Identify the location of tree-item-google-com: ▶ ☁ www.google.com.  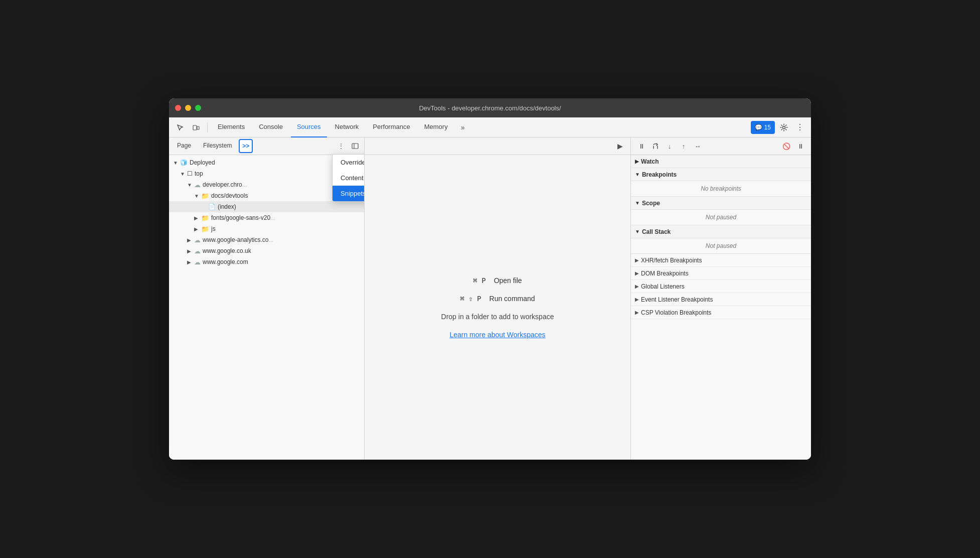
(267, 262).